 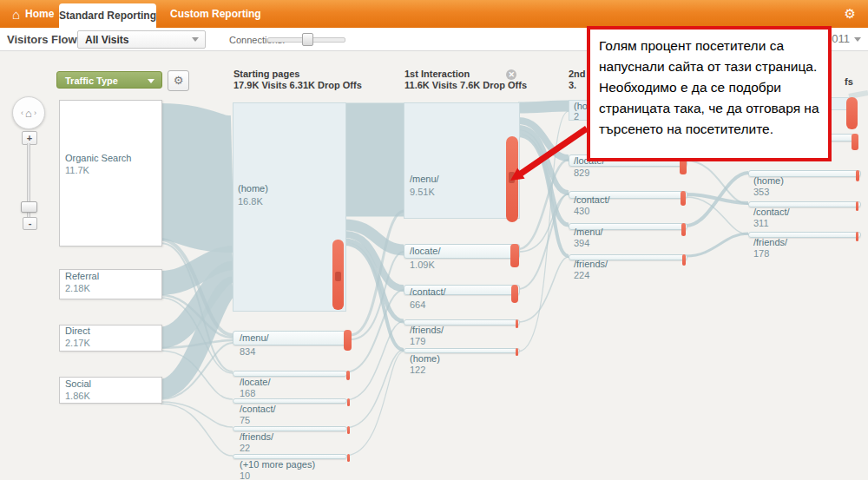 I want to click on node-value: 353, so click(x=761, y=192).